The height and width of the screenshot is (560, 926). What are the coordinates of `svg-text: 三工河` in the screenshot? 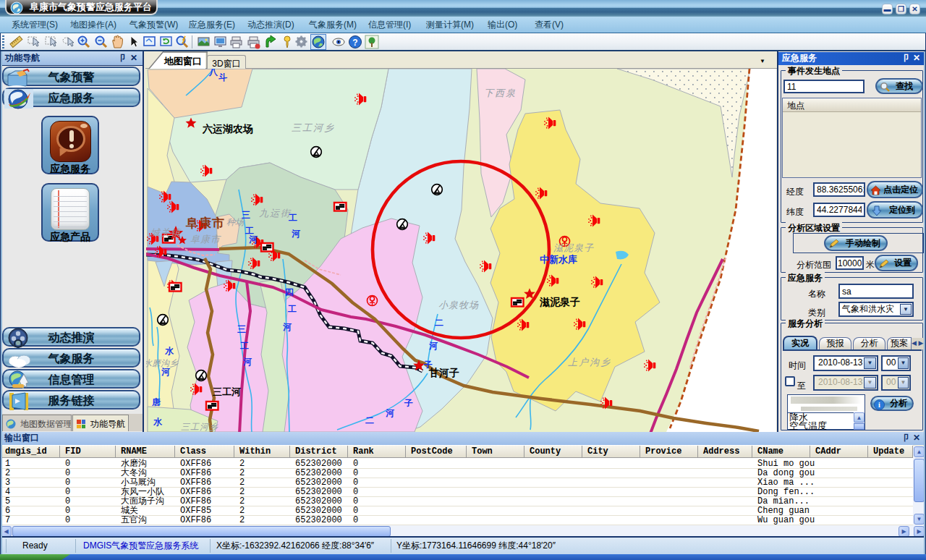 It's located at (227, 392).